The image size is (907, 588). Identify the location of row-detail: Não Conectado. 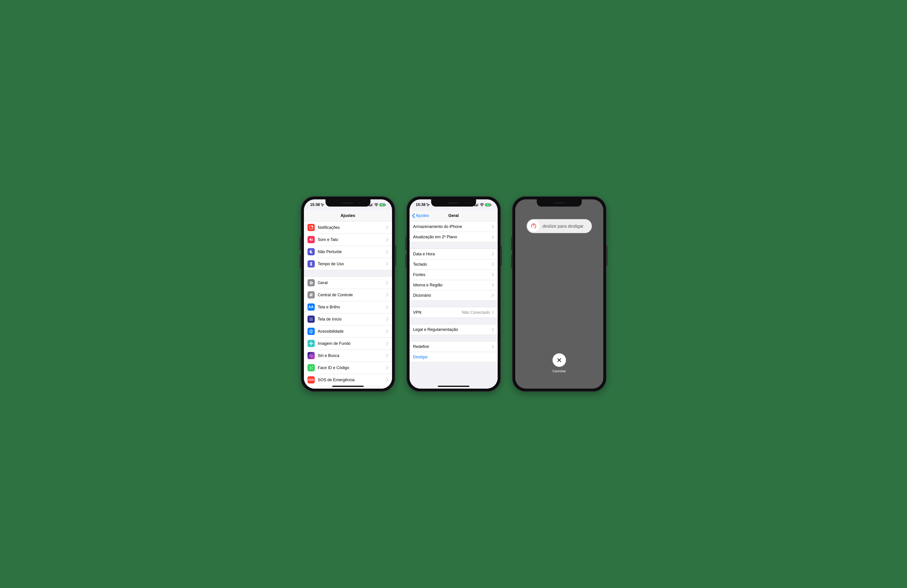
(476, 312).